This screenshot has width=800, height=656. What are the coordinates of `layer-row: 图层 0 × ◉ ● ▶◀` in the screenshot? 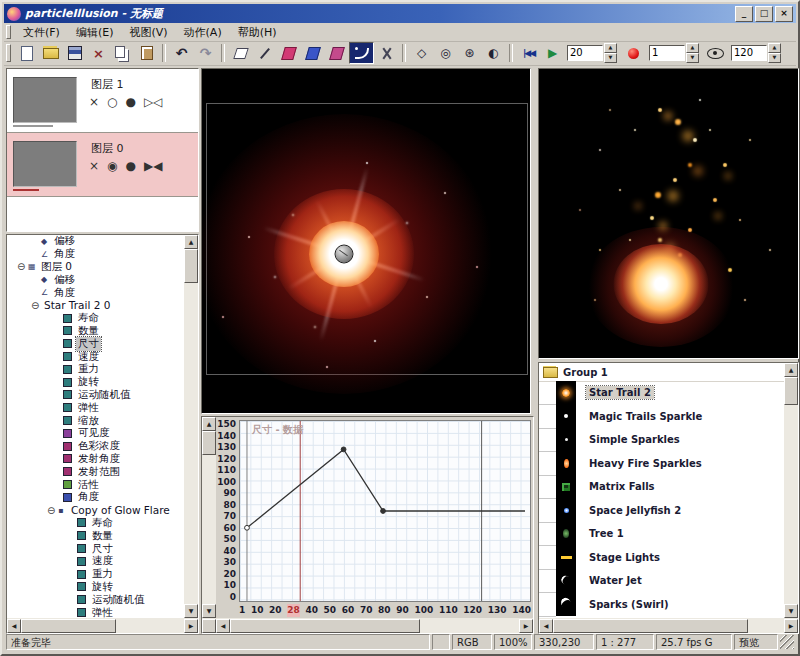 It's located at (102, 165).